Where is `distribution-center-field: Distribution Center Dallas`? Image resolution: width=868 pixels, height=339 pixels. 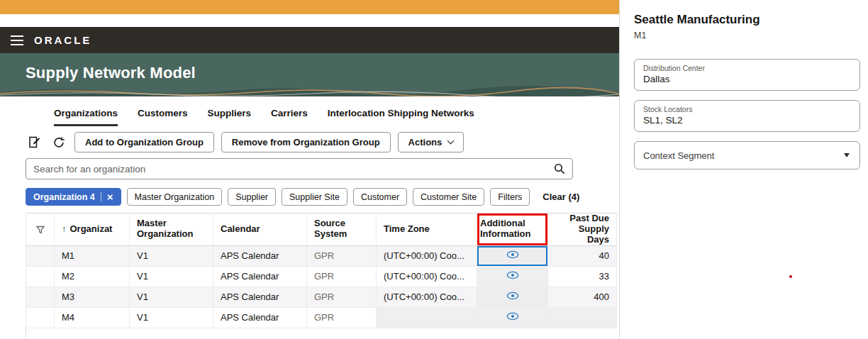
distribution-center-field: Distribution Center Dallas is located at coordinates (747, 75).